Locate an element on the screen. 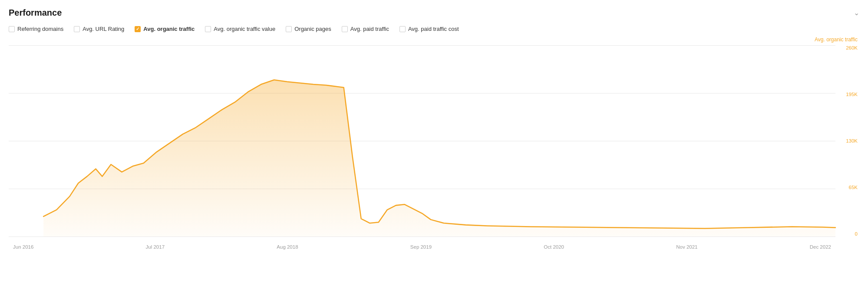 This screenshot has width=868, height=283. x-label-jun2016: Jun 2016 is located at coordinates (23, 247).